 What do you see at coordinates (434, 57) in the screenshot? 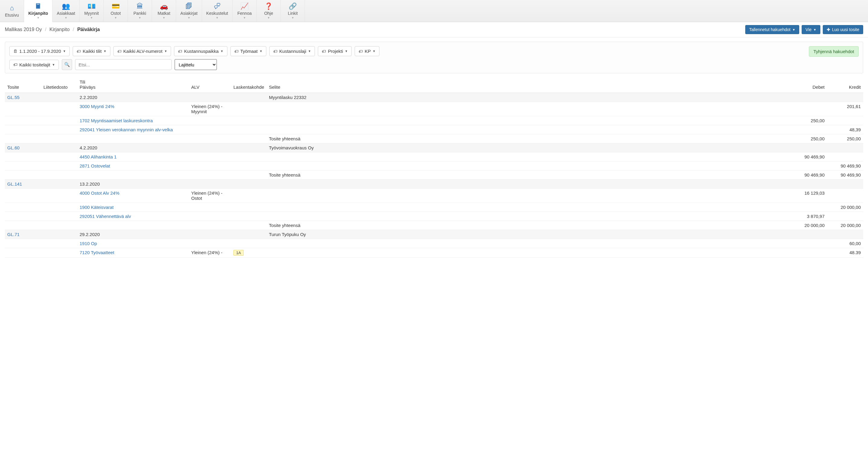
I see `filter-panel: Tyhjennä hakuehdot 🗓 1.1.2020 - 17.9.202…` at bounding box center [434, 57].